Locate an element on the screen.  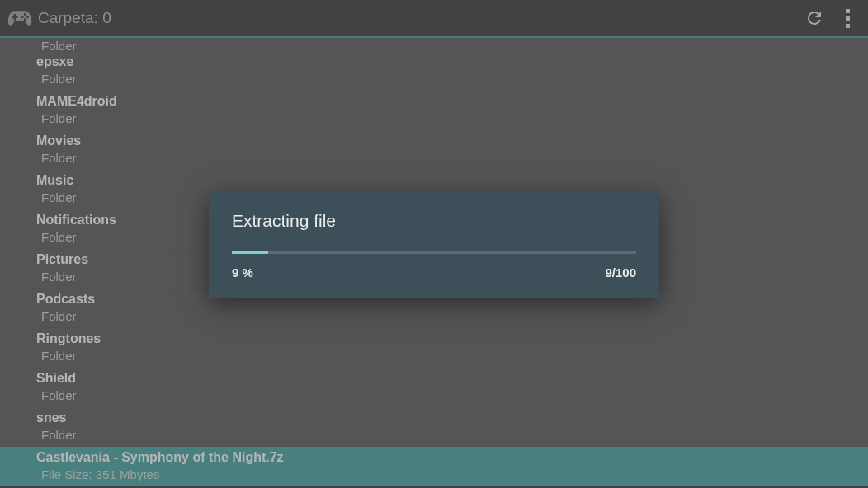
progress-fill is located at coordinates (250, 252).